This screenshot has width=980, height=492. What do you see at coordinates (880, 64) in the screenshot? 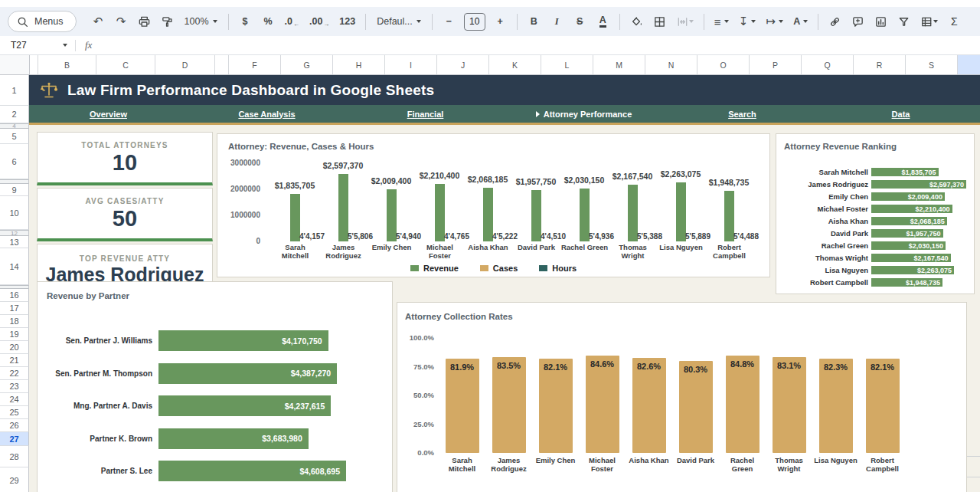
I see `column-header-R: R` at bounding box center [880, 64].